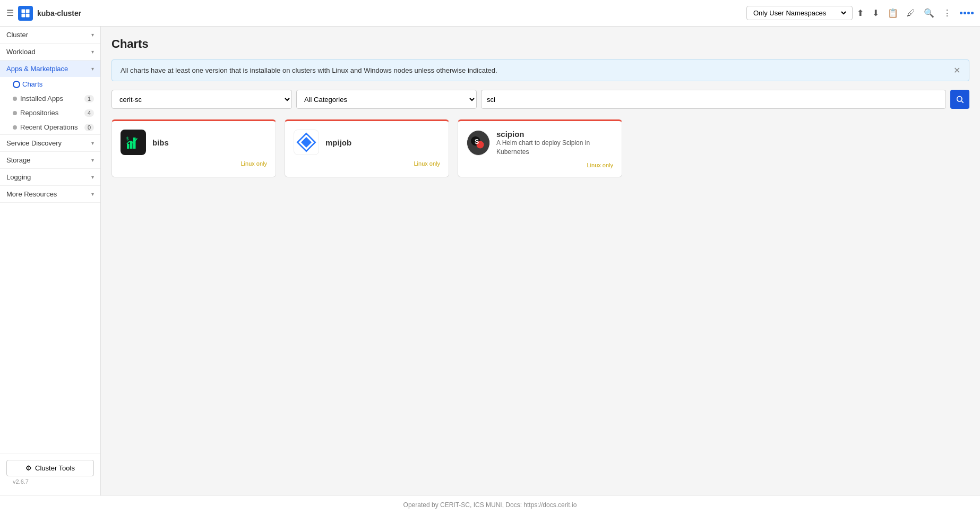 The width and height of the screenshot is (980, 514). What do you see at coordinates (50, 160) in the screenshot?
I see `sidebar-section-storage: Storage ▾` at bounding box center [50, 160].